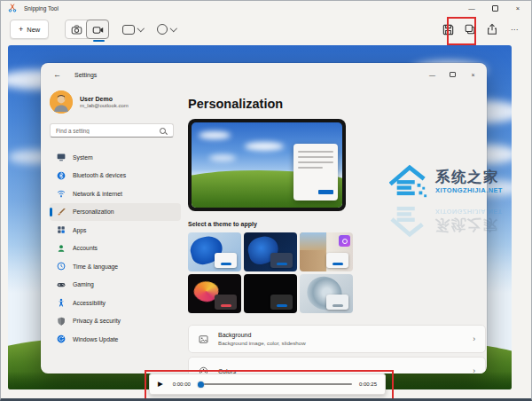 This screenshot has height=401, width=532. What do you see at coordinates (83, 158) in the screenshot?
I see `sidebar-item-label: System` at bounding box center [83, 158].